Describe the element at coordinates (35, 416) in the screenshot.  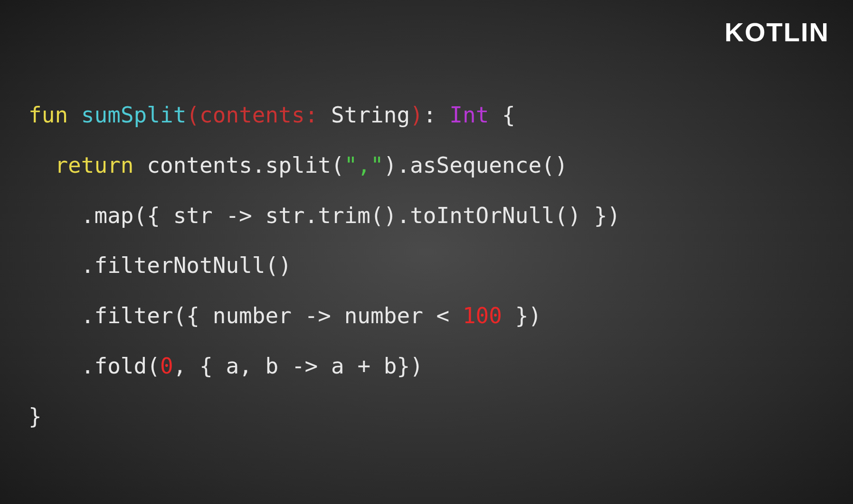
I see `code-line-7: }` at that location.